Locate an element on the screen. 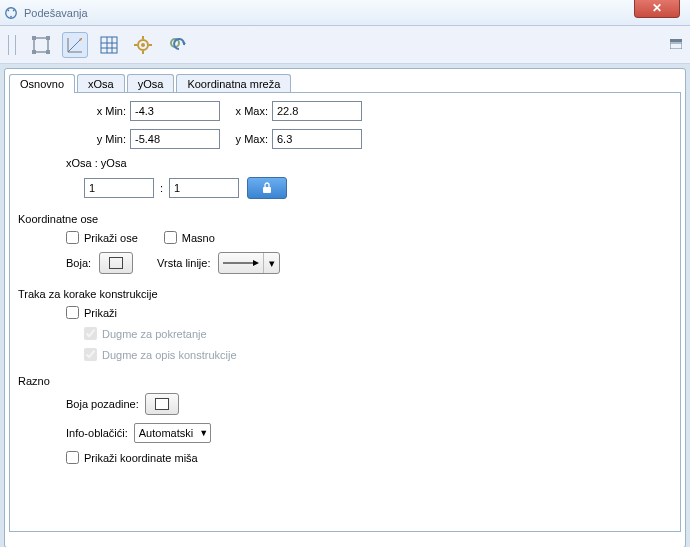 The width and height of the screenshot is (690, 547). ratio-y-input is located at coordinates (204, 188).